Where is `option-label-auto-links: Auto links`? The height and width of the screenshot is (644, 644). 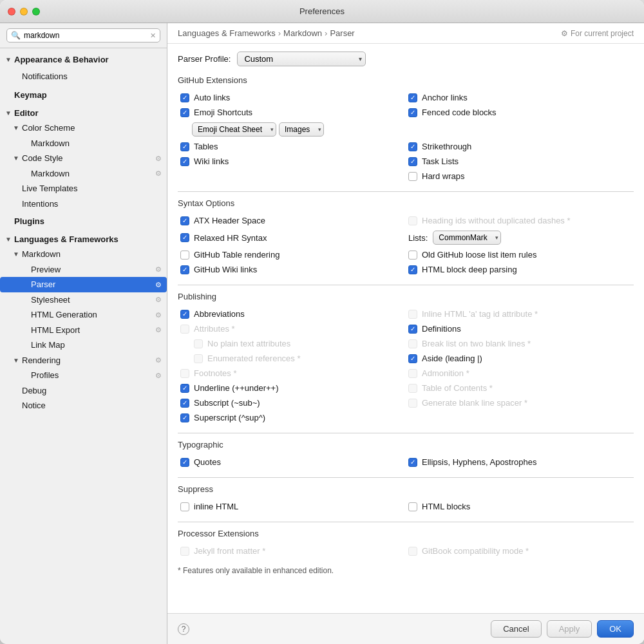 option-label-auto-links: Auto links is located at coordinates (212, 98).